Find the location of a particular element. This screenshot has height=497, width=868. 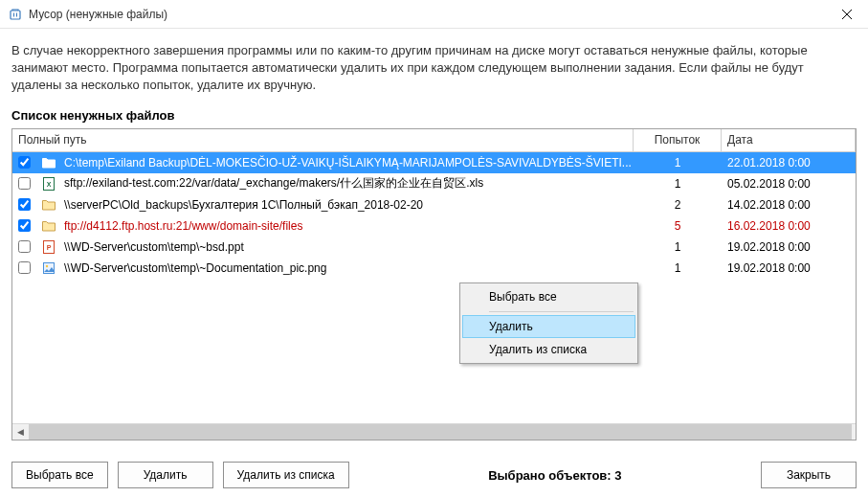

row-date: 16.02.2018 0:00 is located at coordinates (789, 226).